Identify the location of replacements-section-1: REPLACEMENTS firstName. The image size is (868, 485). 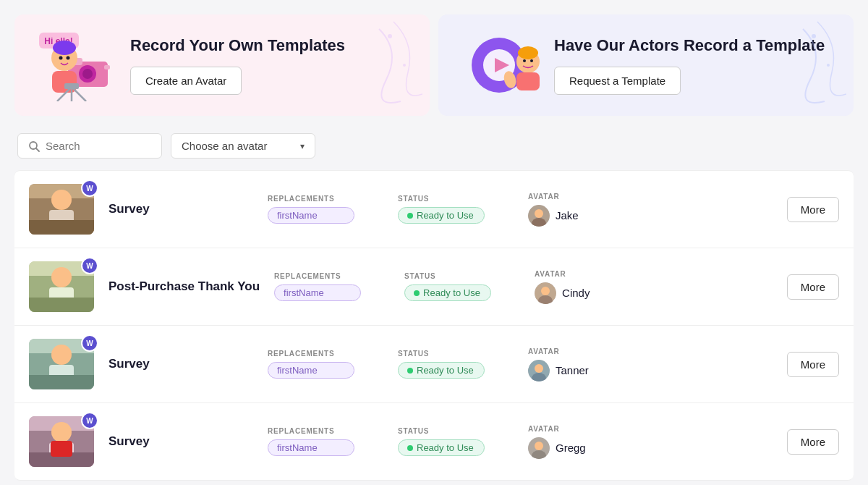
(311, 209).